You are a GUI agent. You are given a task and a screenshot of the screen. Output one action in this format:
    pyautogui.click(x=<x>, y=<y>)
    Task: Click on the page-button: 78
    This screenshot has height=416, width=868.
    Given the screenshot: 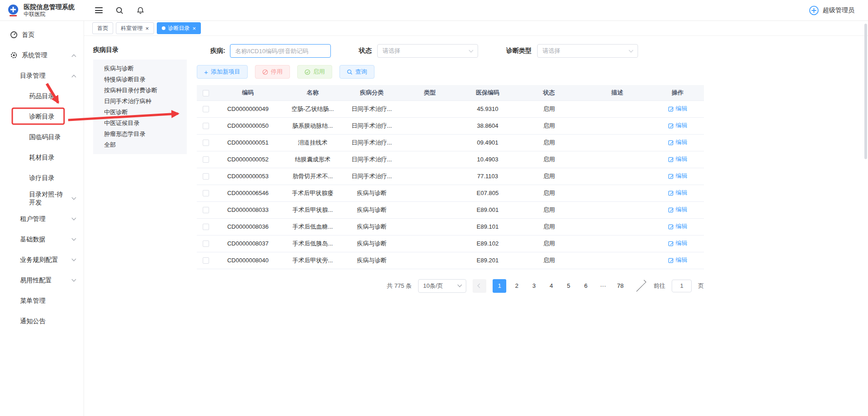 What is the action you would take?
    pyautogui.click(x=620, y=286)
    